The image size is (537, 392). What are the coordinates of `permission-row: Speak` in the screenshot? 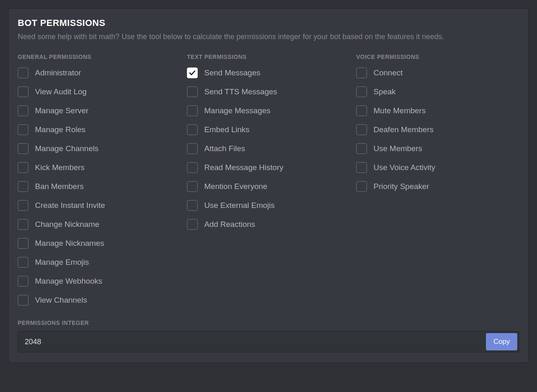 It's located at (441, 92).